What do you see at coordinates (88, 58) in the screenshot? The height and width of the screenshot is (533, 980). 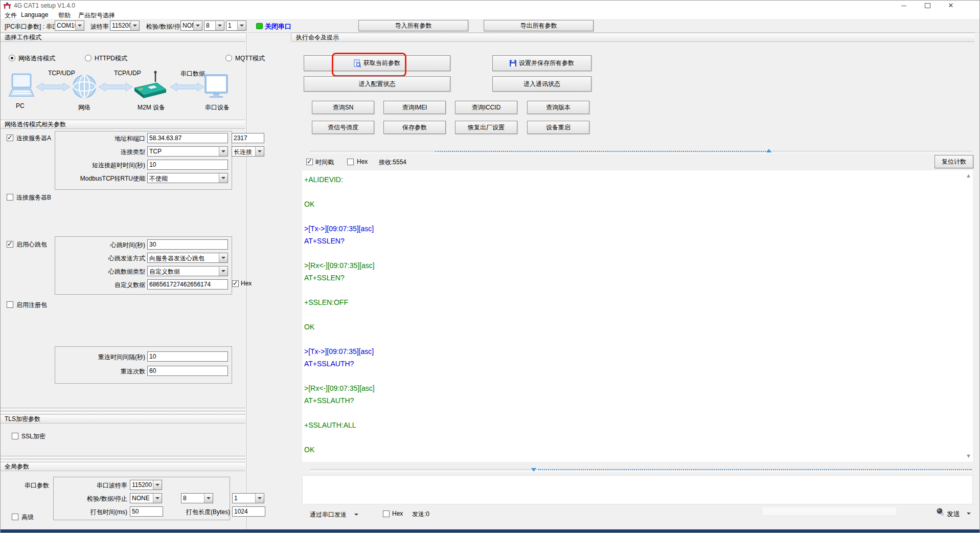 I see `radio-httpd-mode` at bounding box center [88, 58].